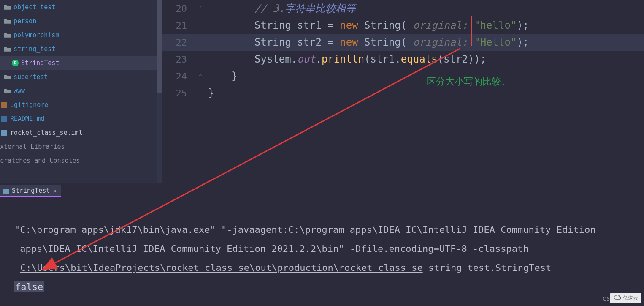 The width and height of the screenshot is (644, 306). I want to click on class-icon: C, so click(15, 63).